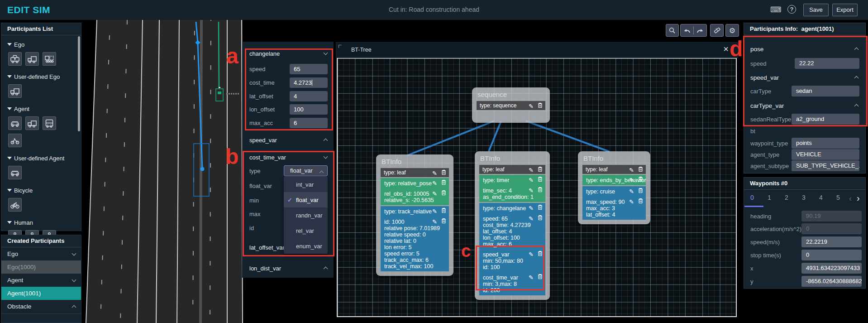 The image size is (868, 323). I want to click on section-label-ego: Ego, so click(41, 44).